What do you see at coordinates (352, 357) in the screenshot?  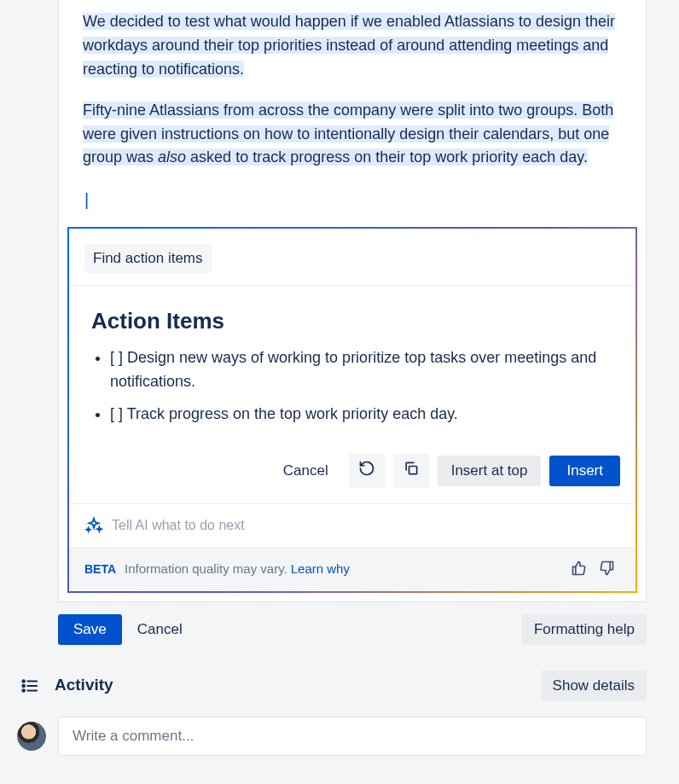 I see `ai-response-body: Action Items [ ] Design new ways of work…` at bounding box center [352, 357].